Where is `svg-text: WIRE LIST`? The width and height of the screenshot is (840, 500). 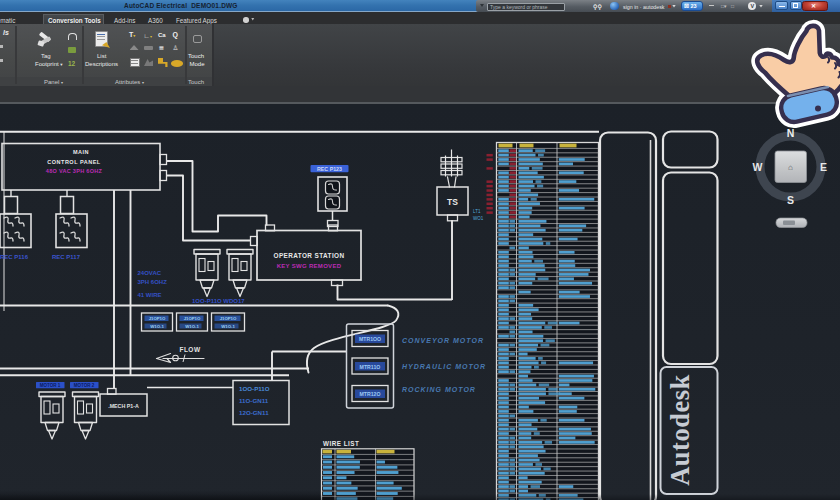 svg-text: WIRE LIST is located at coordinates (341, 444).